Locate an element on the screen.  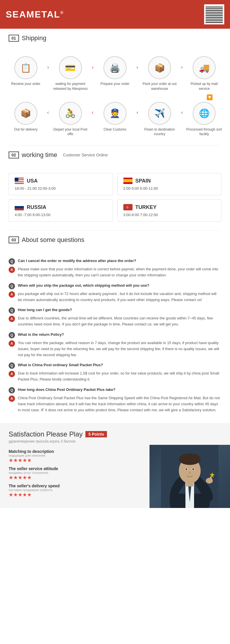
q-badge-4: Q is located at coordinates (12, 366).